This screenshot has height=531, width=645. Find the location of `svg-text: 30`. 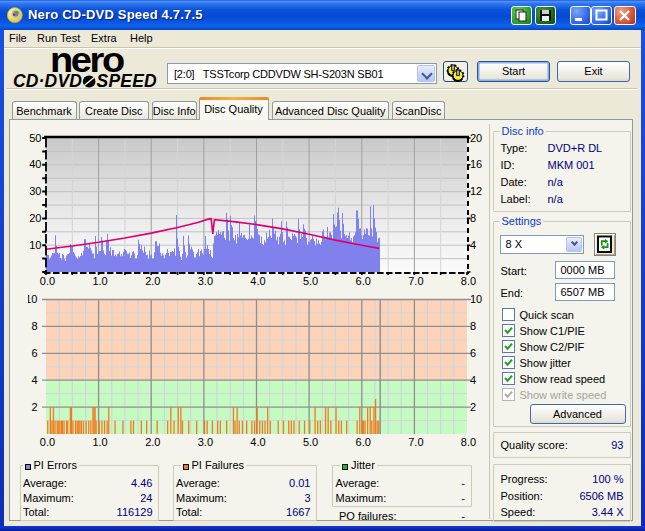

svg-text: 30 is located at coordinates (35, 191).